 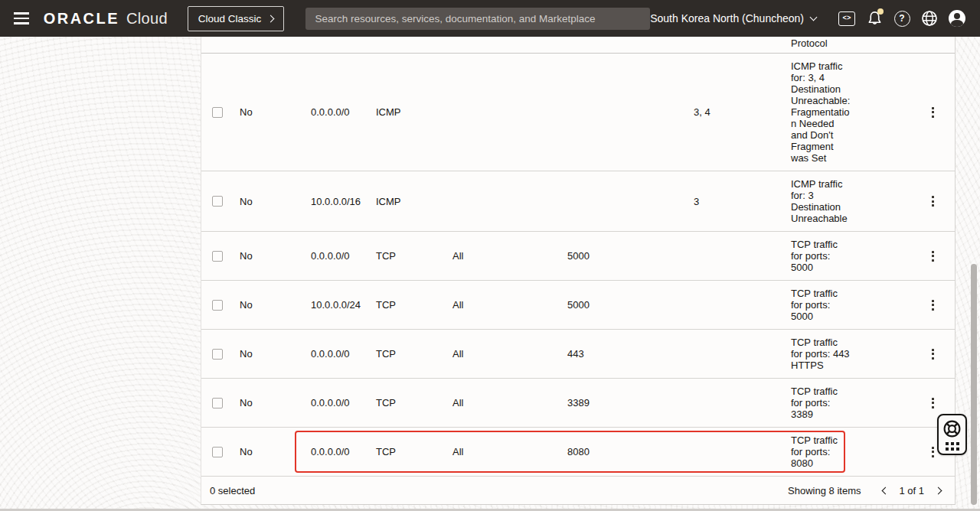 I want to click on hamburger-menu-icon, so click(x=20, y=18).